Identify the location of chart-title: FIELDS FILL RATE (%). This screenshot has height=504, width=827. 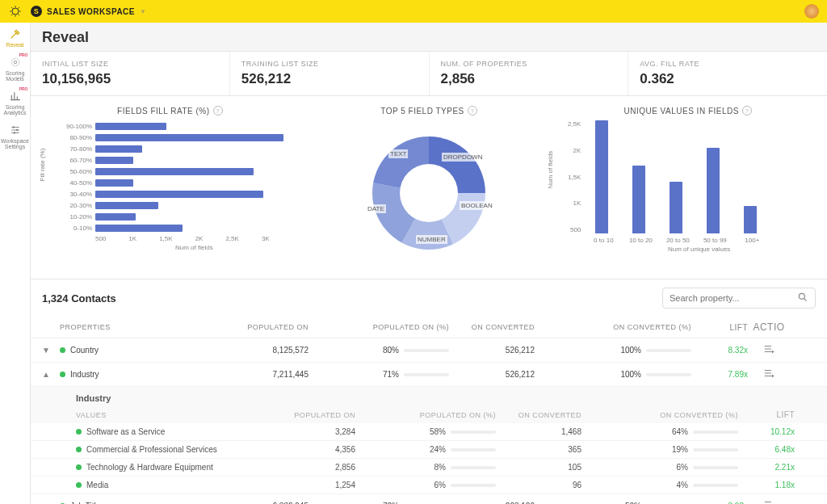
(163, 111).